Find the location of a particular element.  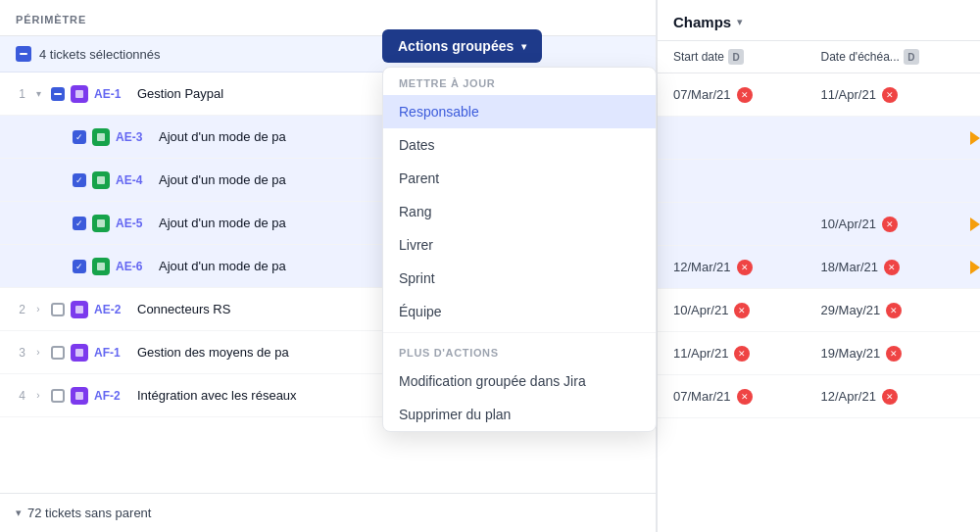

due-date-cell: 12/Apr/21✕ is located at coordinates (894, 397).